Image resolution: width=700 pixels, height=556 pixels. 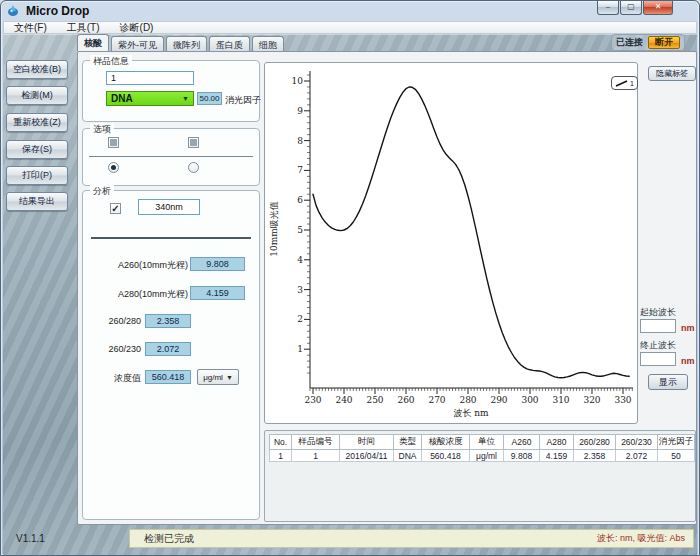 What do you see at coordinates (298, 81) in the screenshot?
I see `svg-text: 10` at bounding box center [298, 81].